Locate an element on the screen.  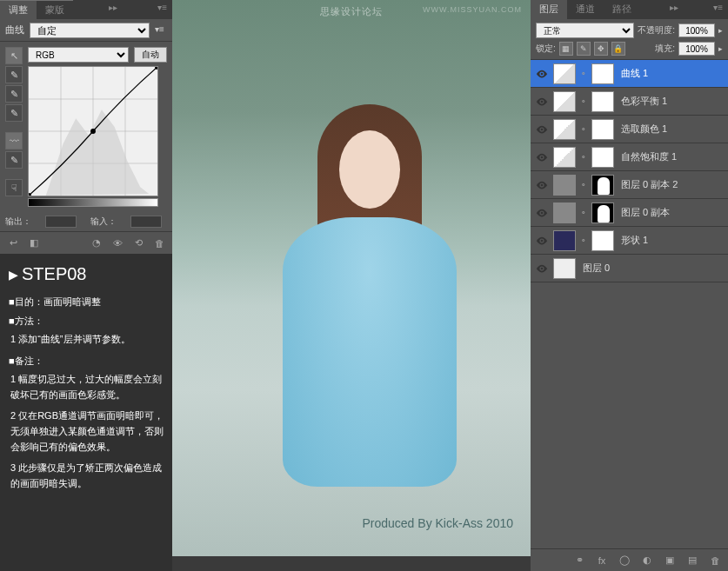
layer-name-label: 图层 0 副本 is located at coordinates (671, 212).